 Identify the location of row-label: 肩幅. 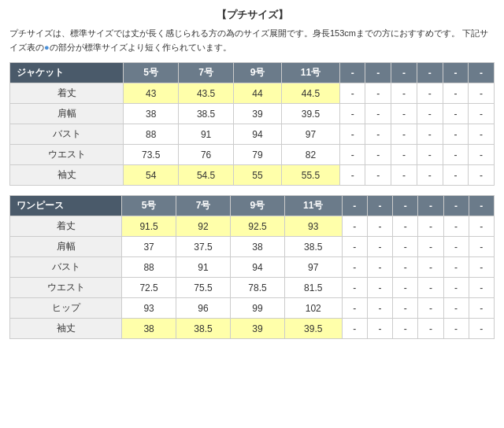
(66, 247).